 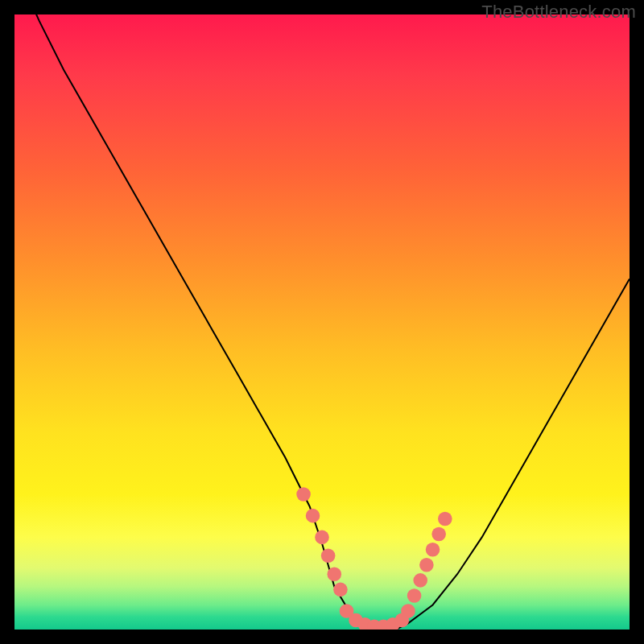 What do you see at coordinates (559, 12) in the screenshot?
I see `watermark-text: TheBottleneck.com` at bounding box center [559, 12].